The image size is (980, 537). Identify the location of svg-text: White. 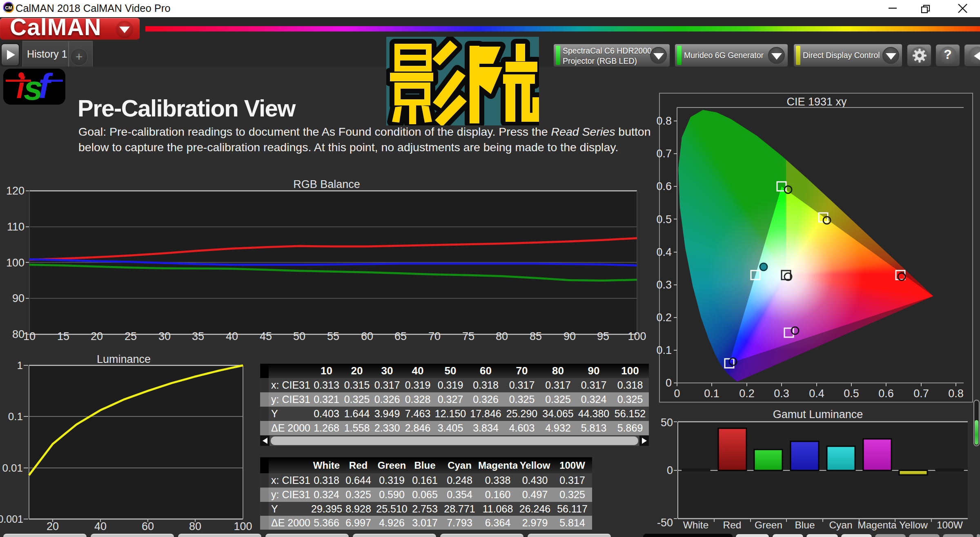
(696, 525).